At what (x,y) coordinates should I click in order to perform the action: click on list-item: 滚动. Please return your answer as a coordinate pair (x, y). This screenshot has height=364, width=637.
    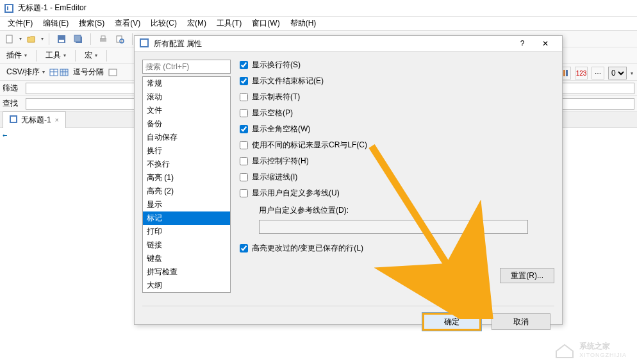
    Looking at the image, I should click on (186, 97).